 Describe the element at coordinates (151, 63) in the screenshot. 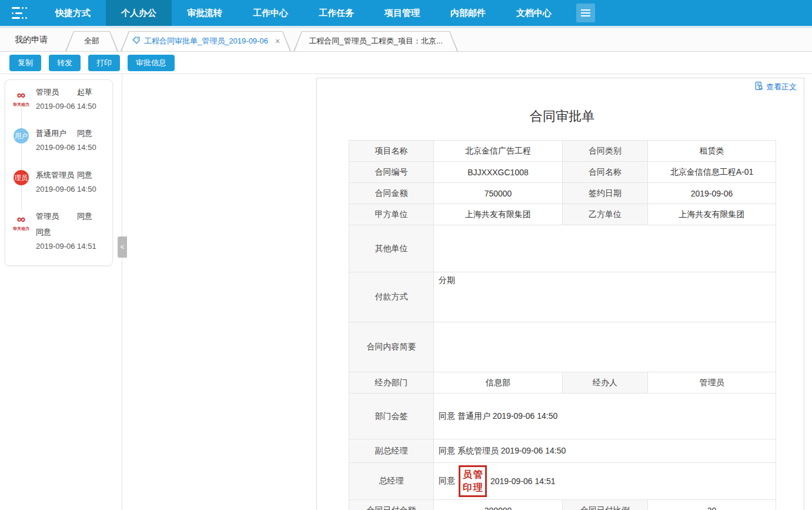

I see `approval-info-button: 审批信息` at that location.